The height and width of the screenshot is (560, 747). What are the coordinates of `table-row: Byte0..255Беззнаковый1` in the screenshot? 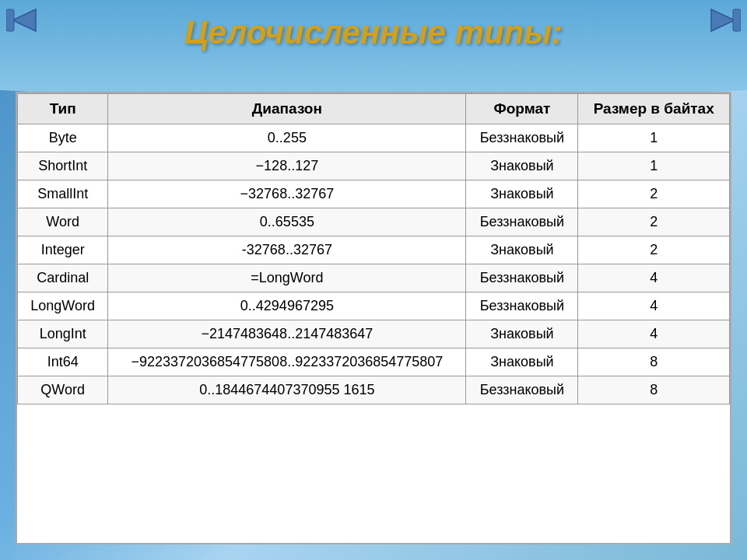 It's located at (374, 138).